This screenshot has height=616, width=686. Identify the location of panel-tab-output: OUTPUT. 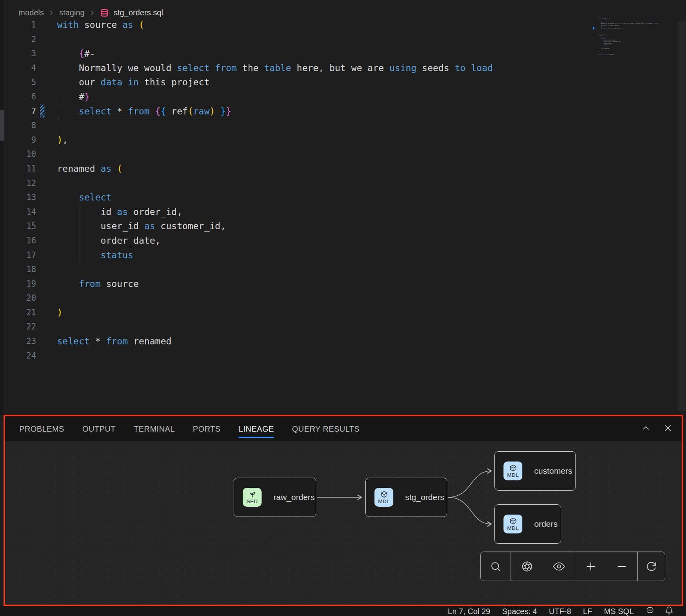
(99, 429).